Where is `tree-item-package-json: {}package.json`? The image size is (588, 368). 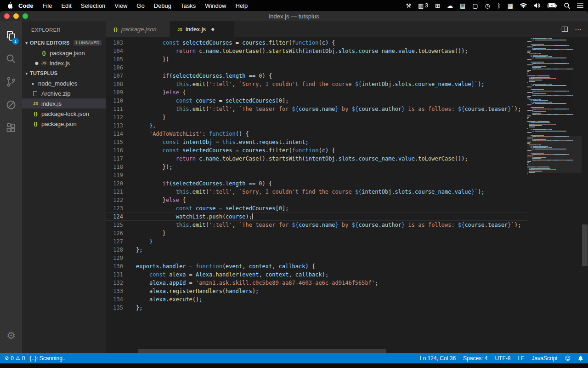 tree-item-package-json: {}package.json is located at coordinates (64, 124).